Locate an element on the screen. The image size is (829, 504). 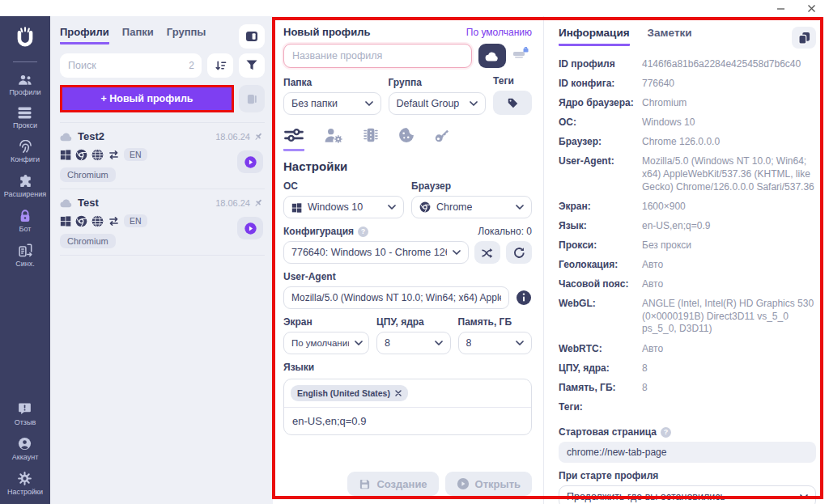
sidebar-item-proxies: Прокси is located at coordinates (25, 118).